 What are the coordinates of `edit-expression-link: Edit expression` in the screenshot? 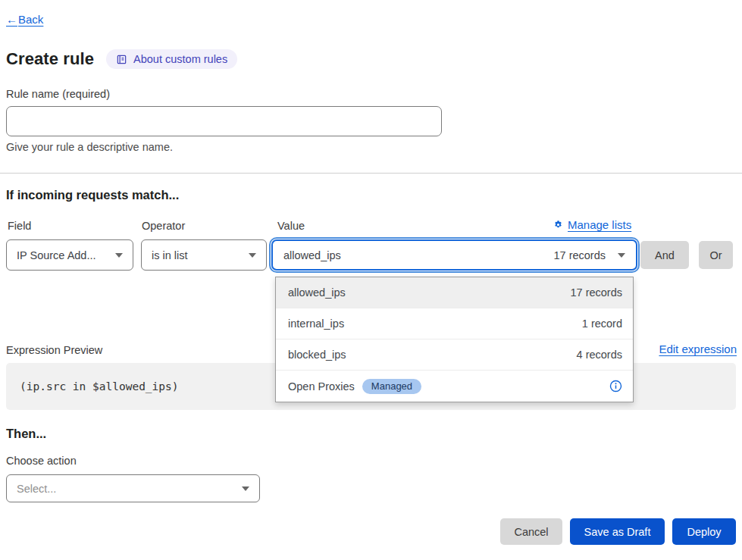 It's located at (697, 349).